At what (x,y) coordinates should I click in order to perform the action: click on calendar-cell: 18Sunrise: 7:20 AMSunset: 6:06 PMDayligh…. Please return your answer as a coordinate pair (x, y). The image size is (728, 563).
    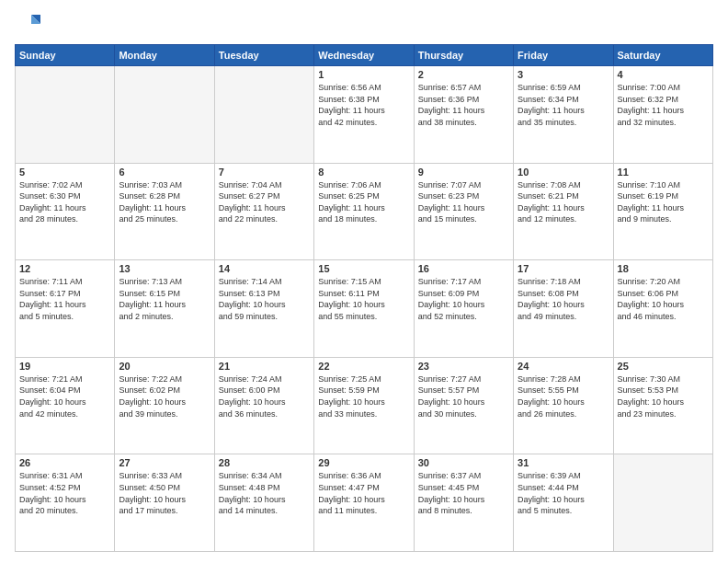
    Looking at the image, I should click on (663, 309).